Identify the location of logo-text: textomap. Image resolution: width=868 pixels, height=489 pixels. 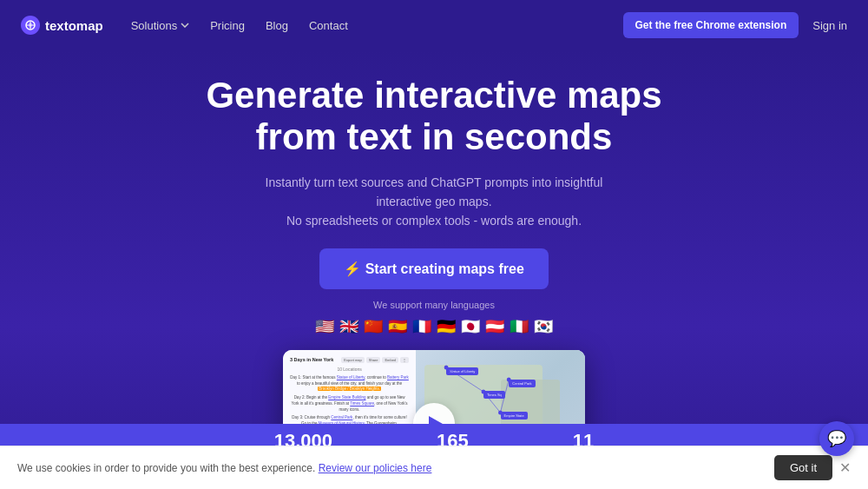
(75, 26).